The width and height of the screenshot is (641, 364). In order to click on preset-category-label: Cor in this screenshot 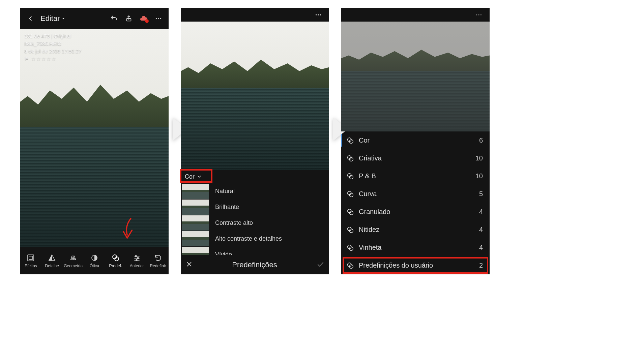, I will do `click(190, 177)`.